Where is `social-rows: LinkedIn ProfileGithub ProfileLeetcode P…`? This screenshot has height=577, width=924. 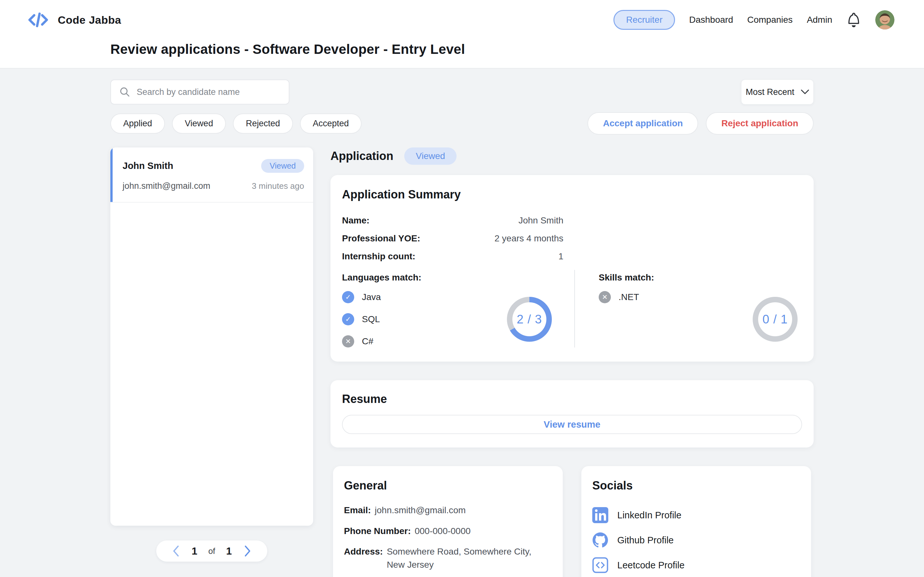 social-rows: LinkedIn ProfileGithub ProfileLeetcode P… is located at coordinates (696, 540).